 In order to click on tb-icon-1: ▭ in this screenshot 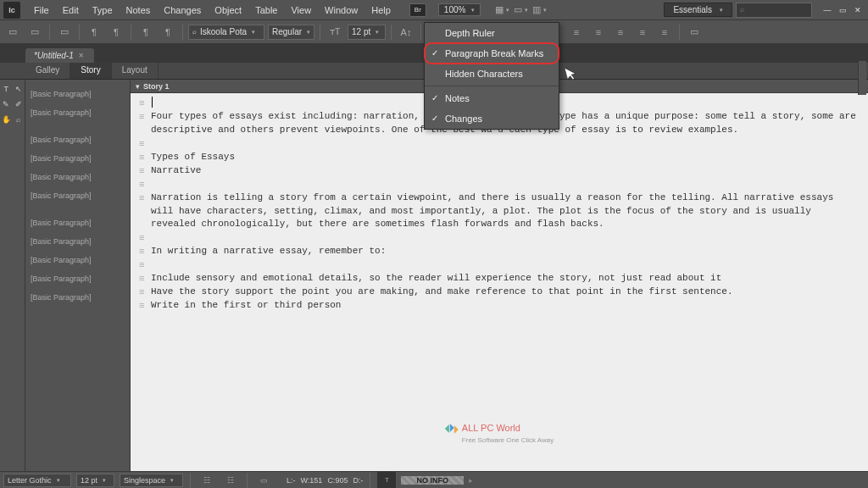, I will do `click(13, 32)`.